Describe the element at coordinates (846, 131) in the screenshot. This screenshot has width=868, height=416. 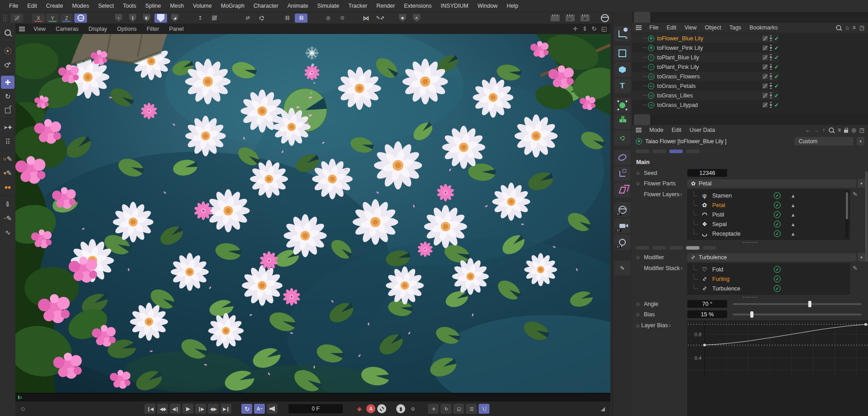
I see `lock-icon` at that location.